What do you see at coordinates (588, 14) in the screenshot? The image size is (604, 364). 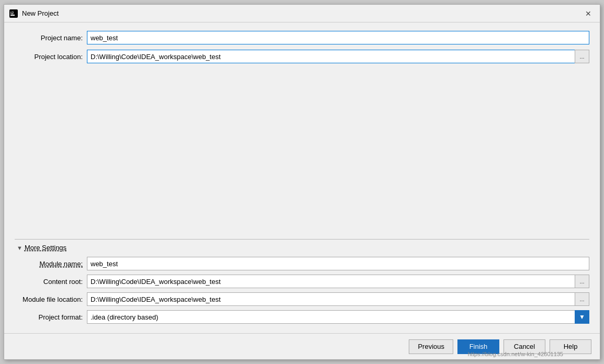 I see `close-button: ✕` at bounding box center [588, 14].